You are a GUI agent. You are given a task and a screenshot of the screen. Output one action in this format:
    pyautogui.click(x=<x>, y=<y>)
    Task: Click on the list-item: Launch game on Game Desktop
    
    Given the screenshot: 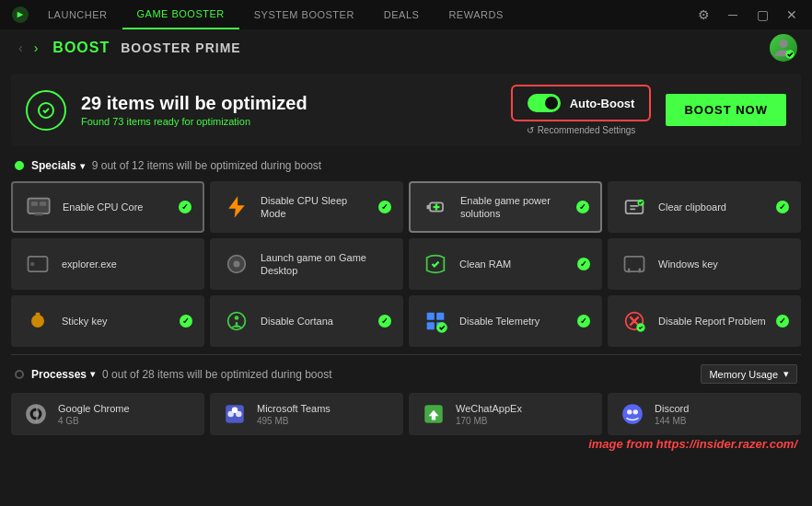 What is the action you would take?
    pyautogui.click(x=307, y=264)
    